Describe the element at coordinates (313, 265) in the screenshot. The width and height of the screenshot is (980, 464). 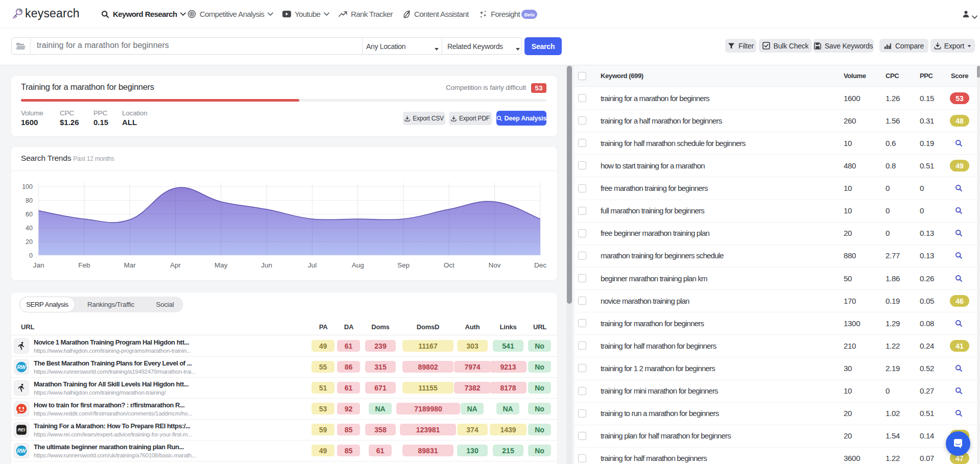
I see `svg-text: Jul` at that location.